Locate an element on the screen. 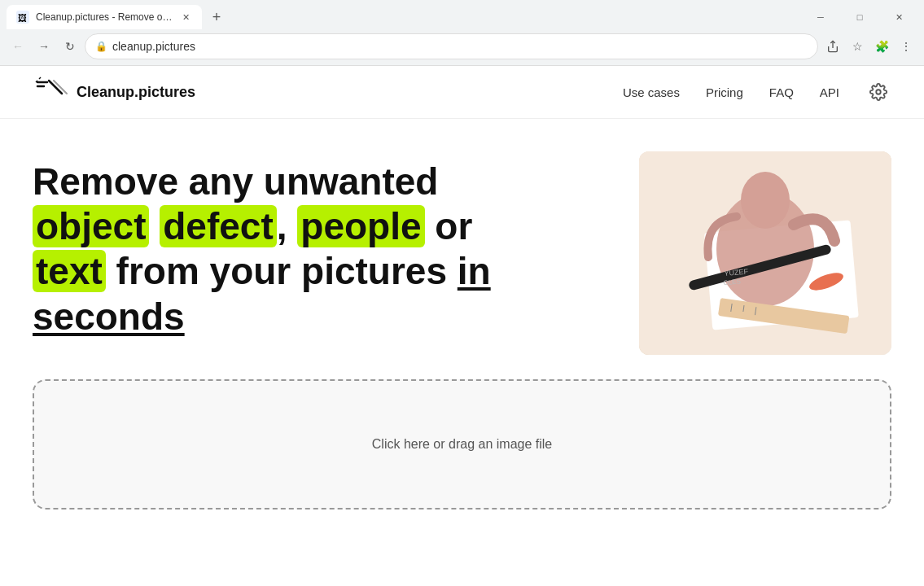  extensions-button: 🧩 is located at coordinates (882, 46).